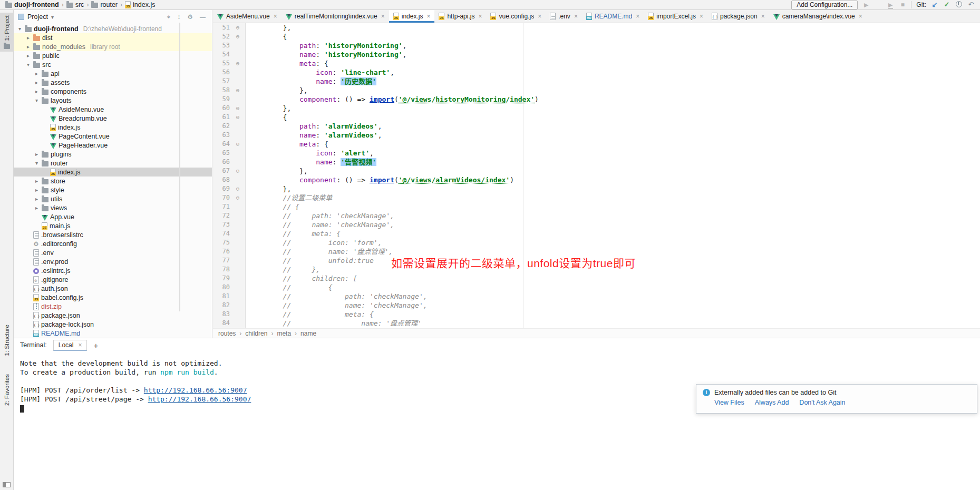  What do you see at coordinates (113, 199) in the screenshot?
I see `tree-item: utils` at bounding box center [113, 199].